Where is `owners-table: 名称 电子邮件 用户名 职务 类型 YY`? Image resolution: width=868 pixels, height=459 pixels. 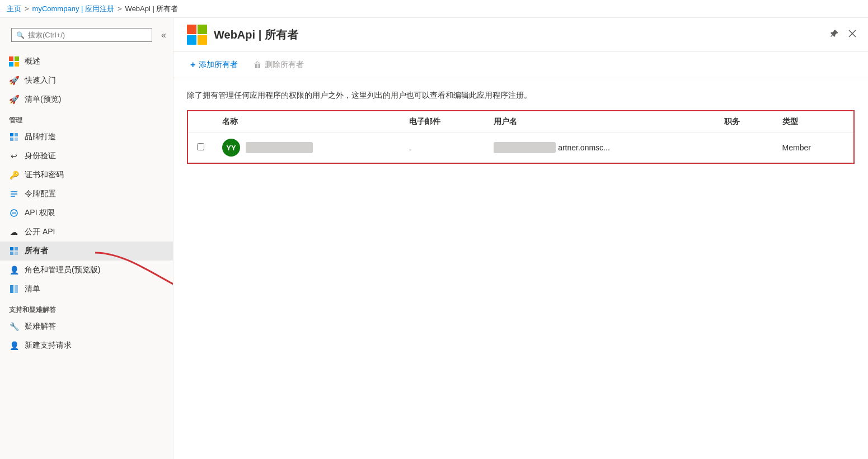
owners-table: 名称 电子邮件 用户名 职务 类型 YY is located at coordinates (520, 137).